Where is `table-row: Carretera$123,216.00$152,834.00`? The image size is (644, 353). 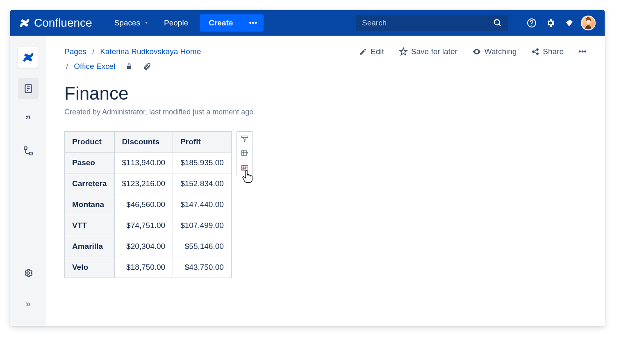 table-row: Carretera$123,216.00$152,834.00 is located at coordinates (148, 184).